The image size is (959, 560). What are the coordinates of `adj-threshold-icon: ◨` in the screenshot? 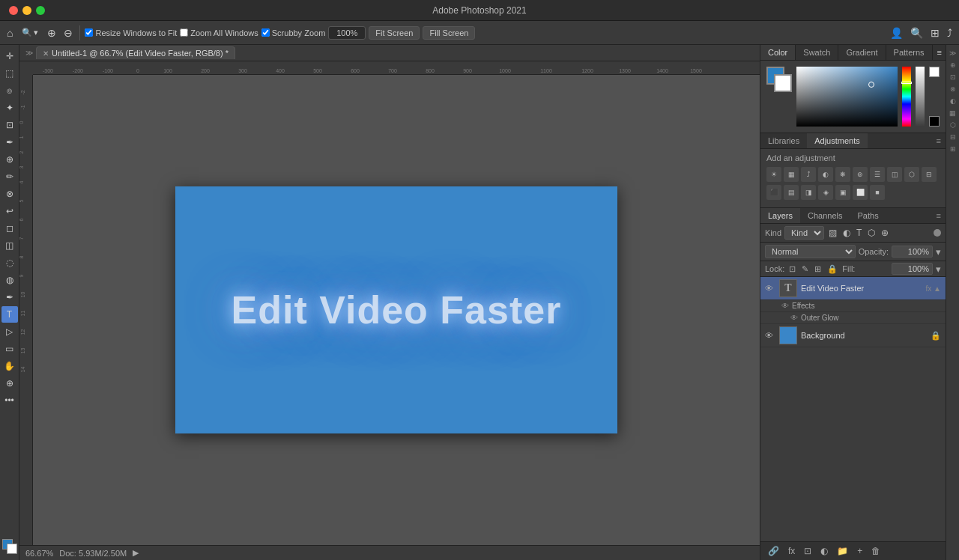 It's located at (808, 192).